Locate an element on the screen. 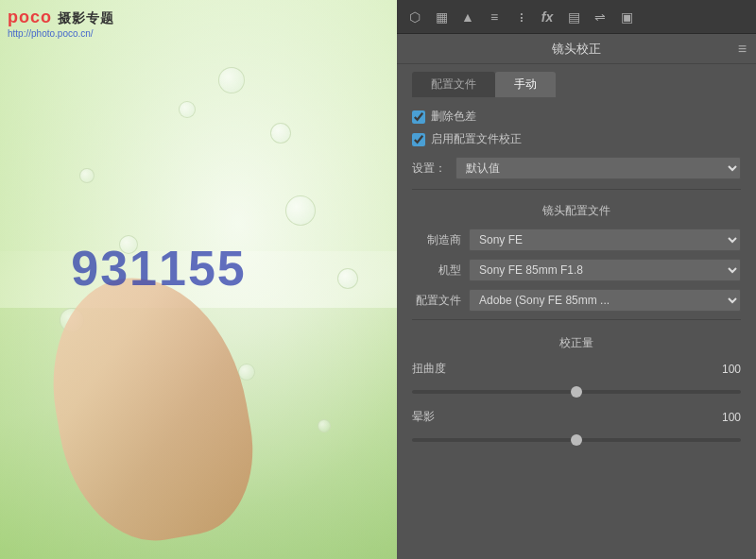  toolbar-icon-grid: ▦ is located at coordinates (441, 17).